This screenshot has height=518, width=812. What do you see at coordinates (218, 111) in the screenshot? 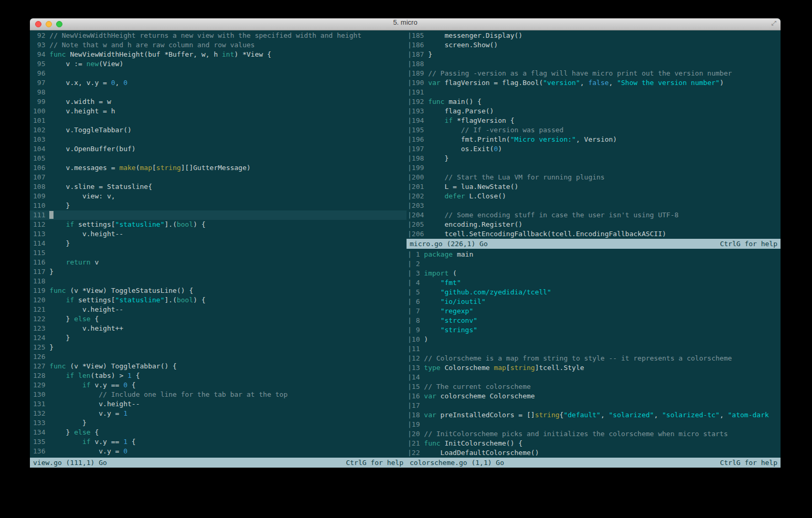
I see `code-line: 100 v.height = h` at bounding box center [218, 111].